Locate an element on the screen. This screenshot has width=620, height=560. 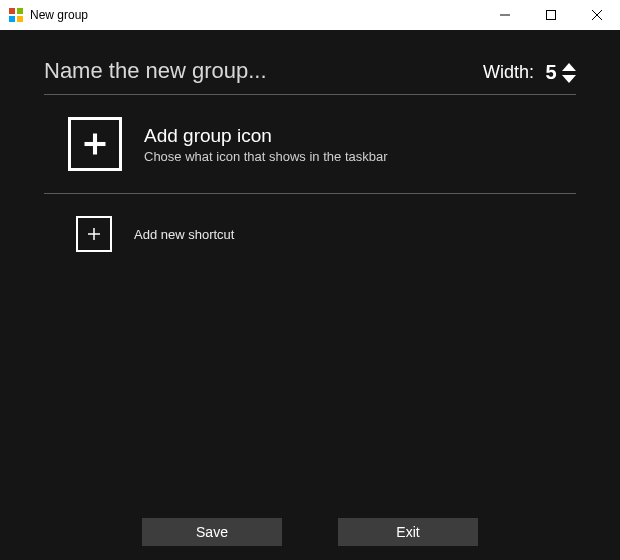
add-shortcut-button is located at coordinates (94, 234).